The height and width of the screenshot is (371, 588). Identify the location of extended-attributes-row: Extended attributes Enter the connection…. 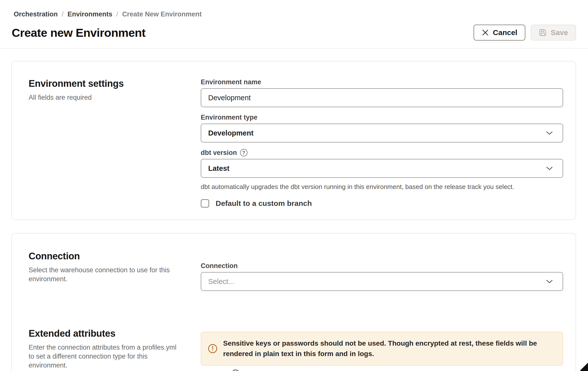
(296, 349).